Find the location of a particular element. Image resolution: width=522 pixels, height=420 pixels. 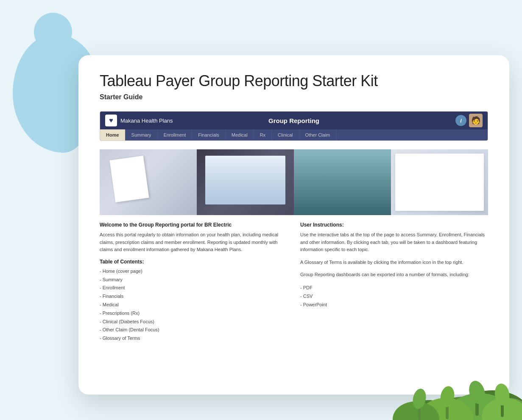

left-content: Welcome to the Group Reporting portal fo… is located at coordinates (193, 283).